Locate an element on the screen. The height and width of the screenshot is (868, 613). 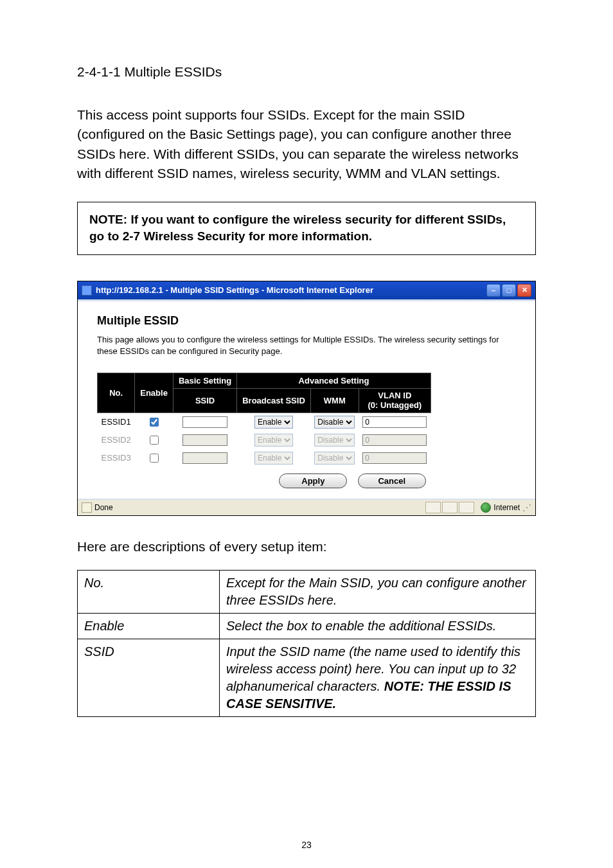
window-title: http://192.168.2.1 - Multiple SSID Setti… is located at coordinates (235, 290).